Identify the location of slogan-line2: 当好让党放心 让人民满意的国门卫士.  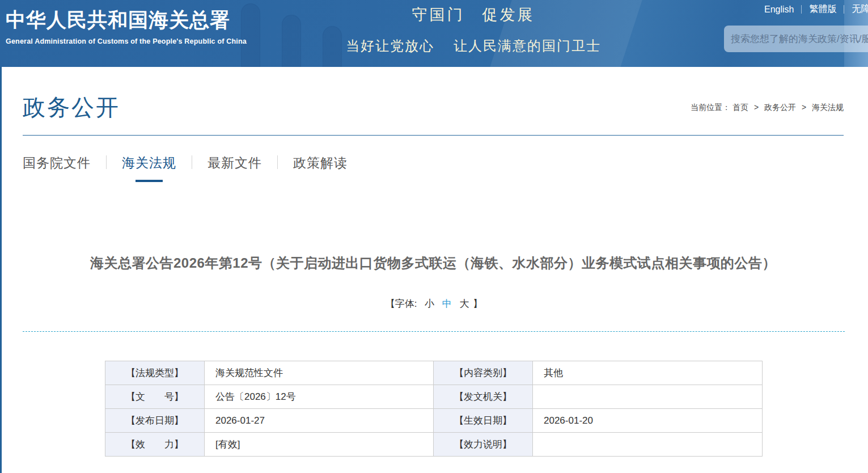
(473, 46).